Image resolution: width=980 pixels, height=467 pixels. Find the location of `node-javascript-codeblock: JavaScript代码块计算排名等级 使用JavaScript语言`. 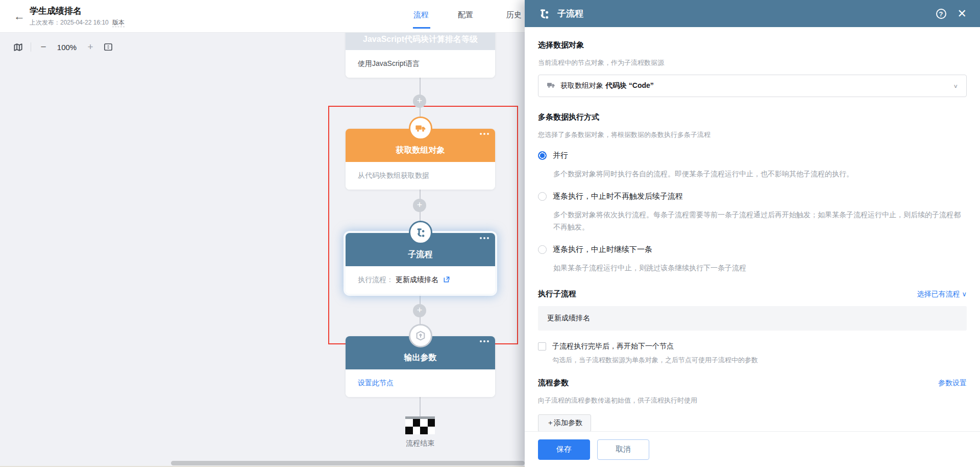

node-javascript-codeblock: JavaScript代码块计算排名等级 使用JavaScript语言 is located at coordinates (421, 55).